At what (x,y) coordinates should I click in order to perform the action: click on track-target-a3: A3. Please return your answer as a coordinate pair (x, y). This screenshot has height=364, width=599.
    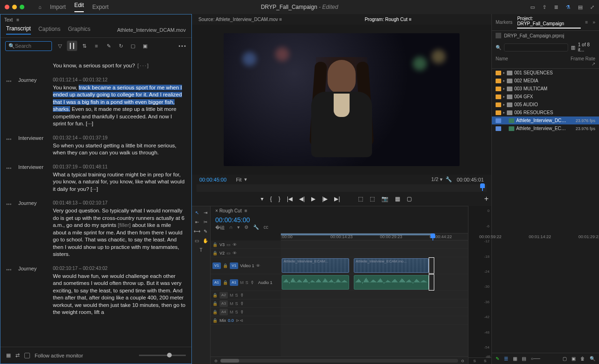
    Looking at the image, I should click on (224, 304).